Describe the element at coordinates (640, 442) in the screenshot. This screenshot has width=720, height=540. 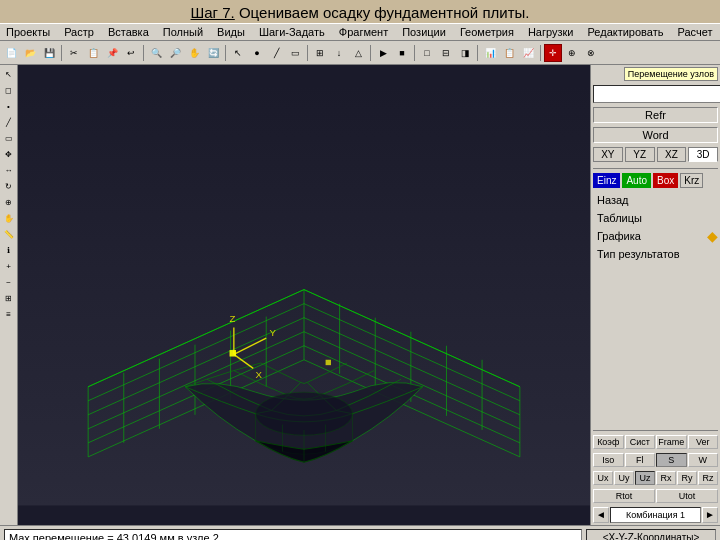
I see `btn-sist: Сист` at that location.